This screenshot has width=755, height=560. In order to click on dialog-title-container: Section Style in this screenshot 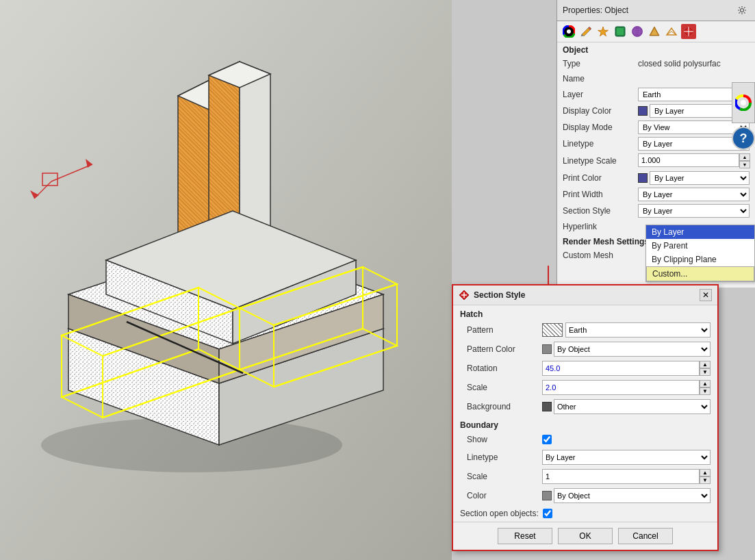, I will do `click(491, 295)`.